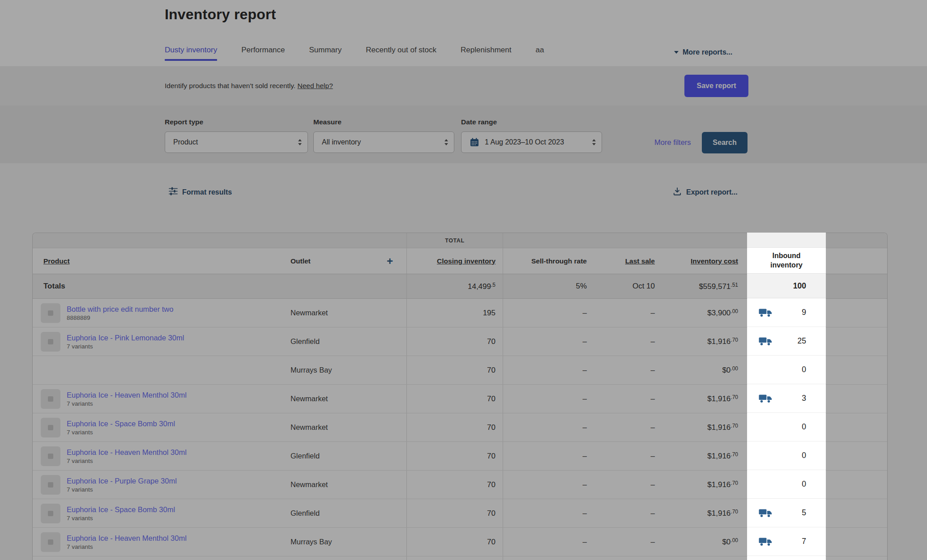 Image resolution: width=927 pixels, height=560 pixels. What do you see at coordinates (786, 542) in the screenshot?
I see `inbound-inventory-cell: 7` at bounding box center [786, 542].